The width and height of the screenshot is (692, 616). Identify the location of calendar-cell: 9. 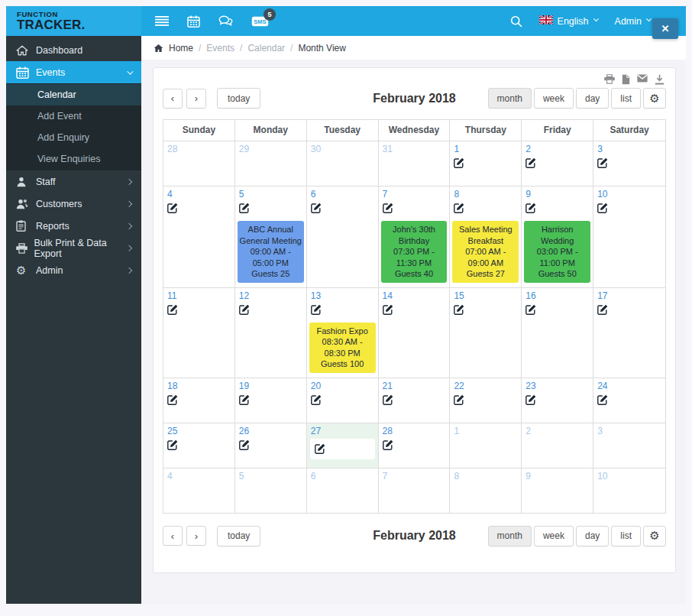
(558, 491).